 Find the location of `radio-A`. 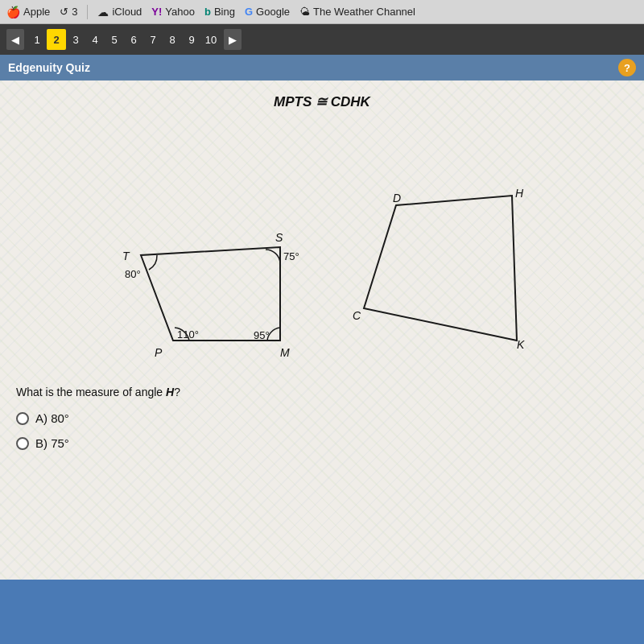

radio-A is located at coordinates (23, 419).